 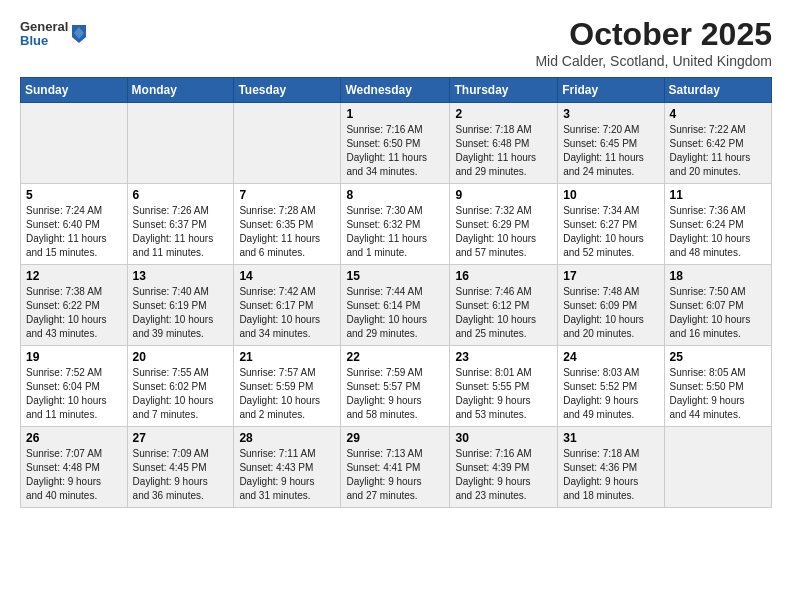 I want to click on day-number: 22, so click(x=395, y=357).